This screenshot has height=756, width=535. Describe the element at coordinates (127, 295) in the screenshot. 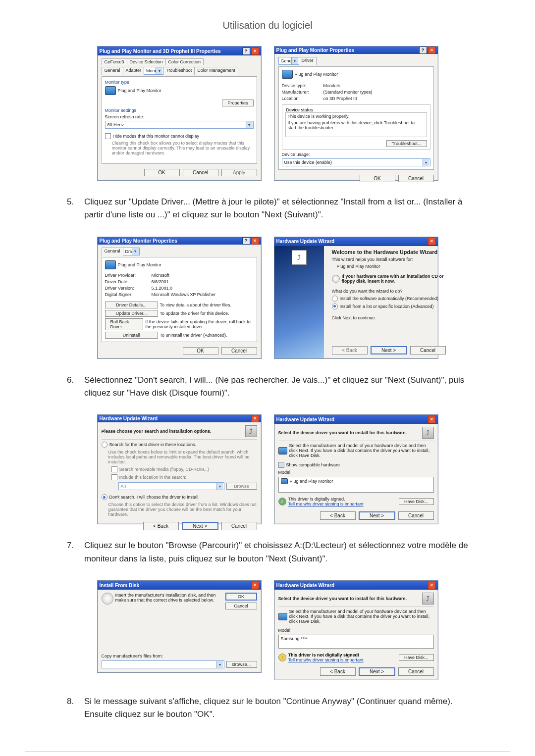

I see `signer-label: Digital Signer:` at that location.